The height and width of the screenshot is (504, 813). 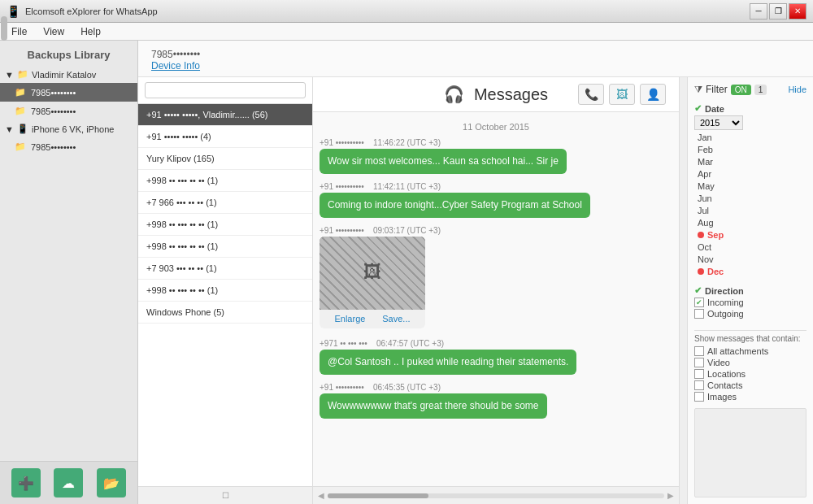 What do you see at coordinates (750, 223) in the screenshot?
I see `month-aug: Aug` at bounding box center [750, 223].